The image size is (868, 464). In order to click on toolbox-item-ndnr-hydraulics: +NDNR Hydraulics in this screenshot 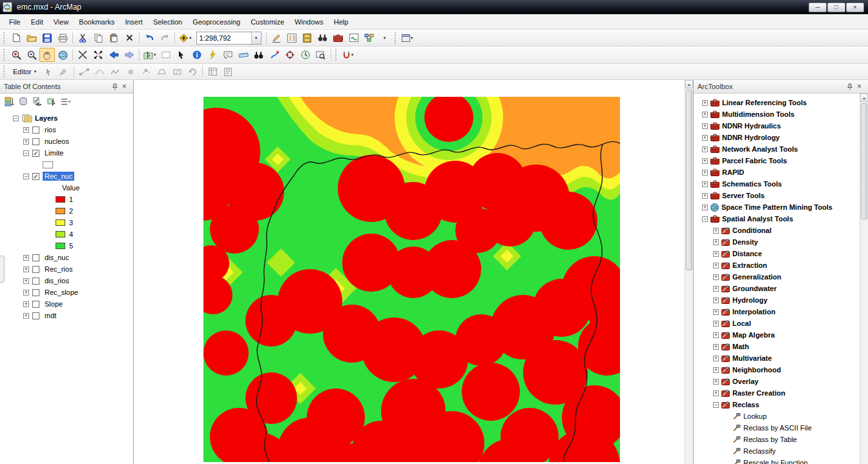, I will do `click(776, 126)`.